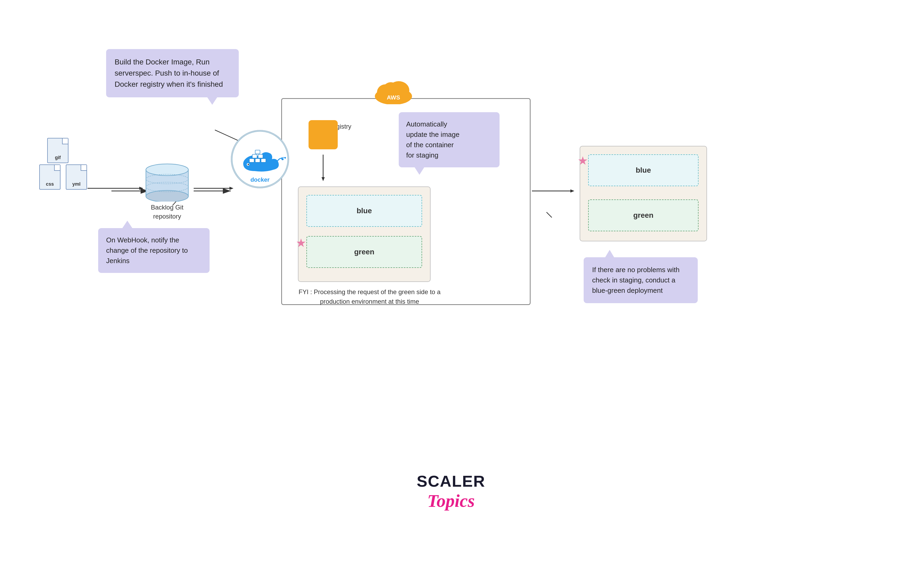 This screenshot has width=902, height=588. Describe the element at coordinates (393, 92) in the screenshot. I see `aws-cloud-icon: AWS` at that location.